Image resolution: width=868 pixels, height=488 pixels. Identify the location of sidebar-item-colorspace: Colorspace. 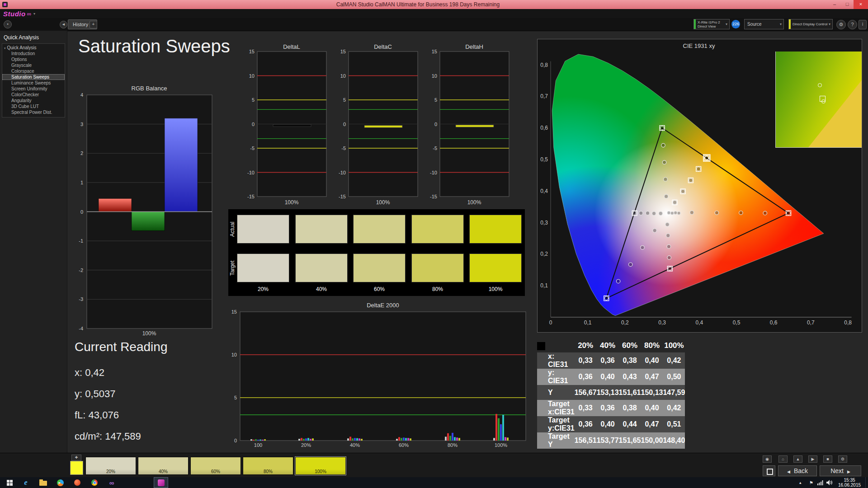
(33, 71).